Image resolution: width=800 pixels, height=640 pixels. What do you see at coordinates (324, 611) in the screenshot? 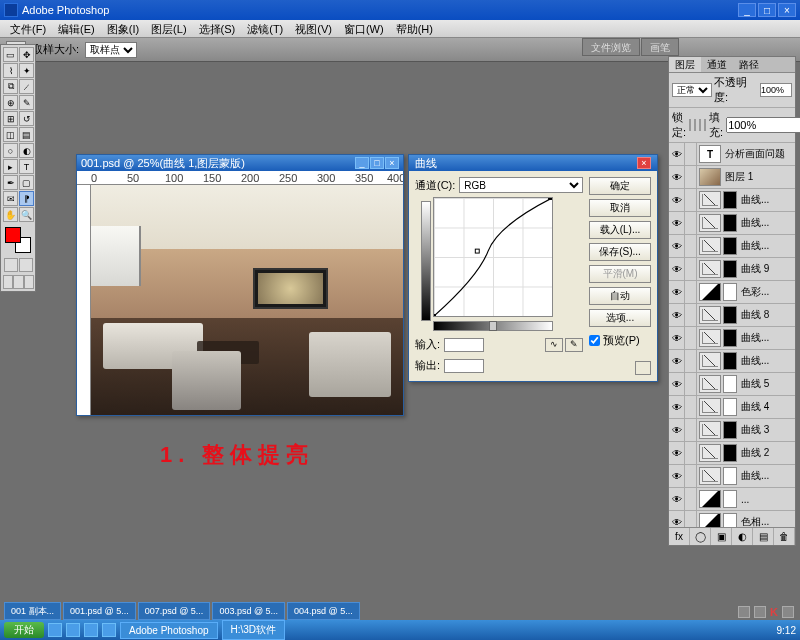
I see `doc-tab: 004.psd @ 5...` at bounding box center [324, 611].